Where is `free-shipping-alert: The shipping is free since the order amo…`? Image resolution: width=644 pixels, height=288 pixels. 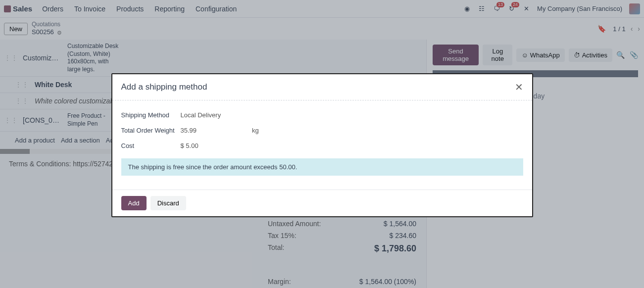 free-shipping-alert: The shipping is free since the order amo… is located at coordinates (322, 167).